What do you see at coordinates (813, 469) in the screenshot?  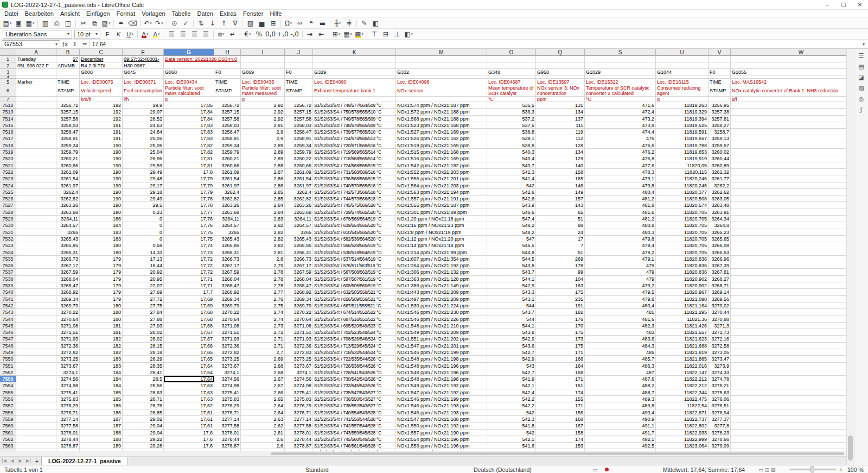 I see `zoom-slider-thumb` at bounding box center [813, 469].